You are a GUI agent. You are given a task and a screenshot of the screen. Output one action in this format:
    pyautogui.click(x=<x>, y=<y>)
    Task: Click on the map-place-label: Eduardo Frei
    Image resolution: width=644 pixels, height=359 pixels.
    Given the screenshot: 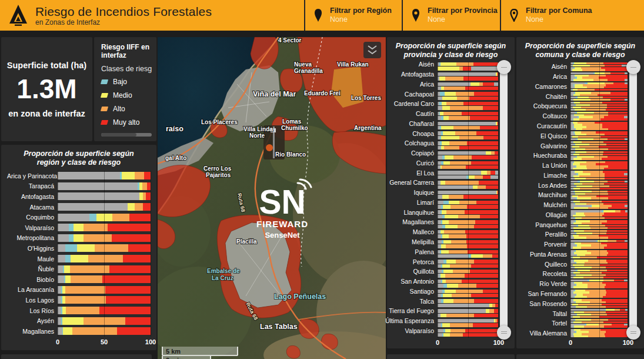 What is the action you would take?
    pyautogui.click(x=322, y=93)
    